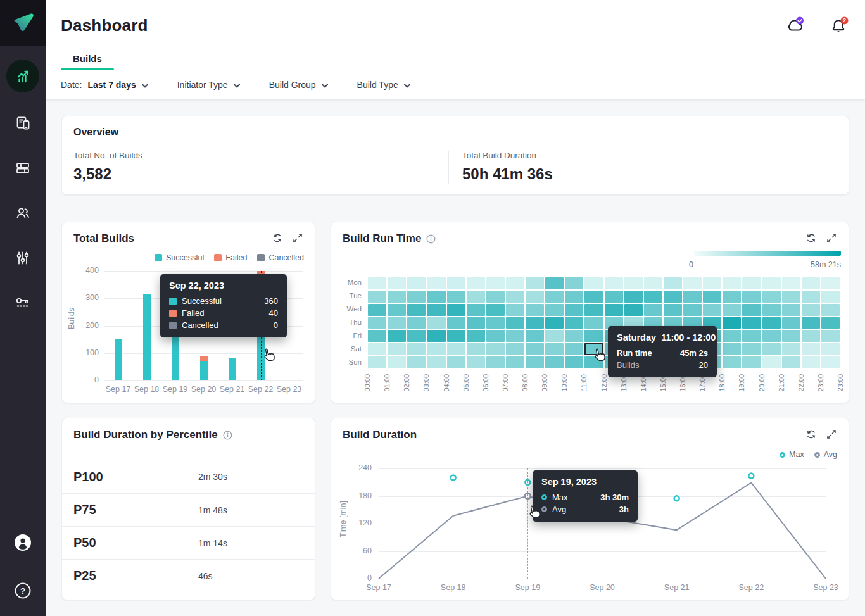 This screenshot has width=865, height=616. I want to click on app-logo, so click(23, 23).